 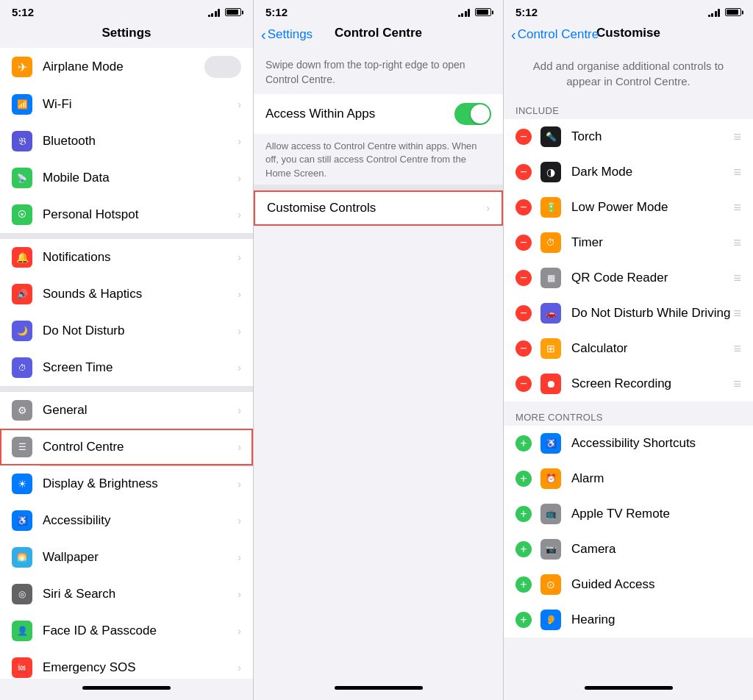 I want to click on wallpaper-chevron-icon: ›, so click(x=240, y=557).